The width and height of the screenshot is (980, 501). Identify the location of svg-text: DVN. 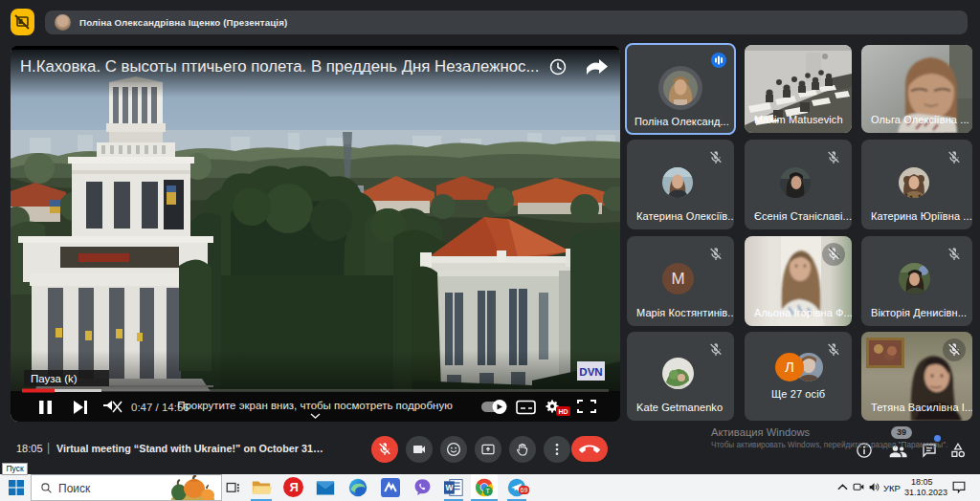
(590, 372).